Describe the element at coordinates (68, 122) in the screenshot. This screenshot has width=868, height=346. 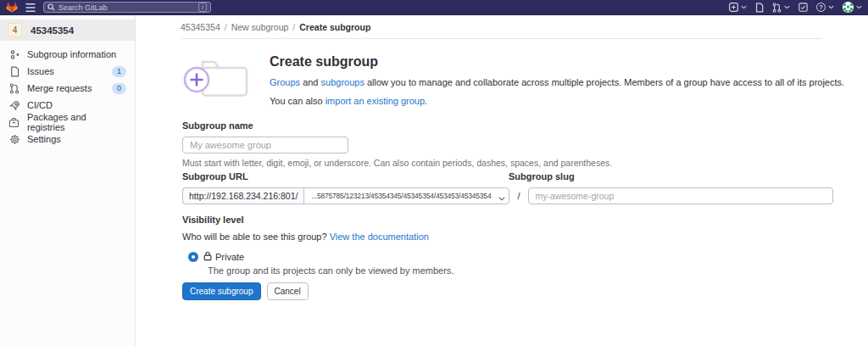
I see `sidebar-item-packages-registries: Packages and registries` at that location.